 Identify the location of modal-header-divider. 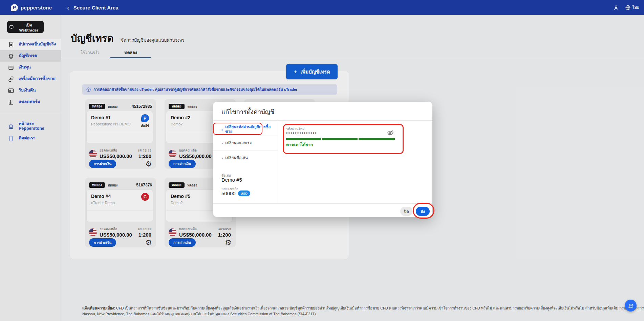
(323, 121).